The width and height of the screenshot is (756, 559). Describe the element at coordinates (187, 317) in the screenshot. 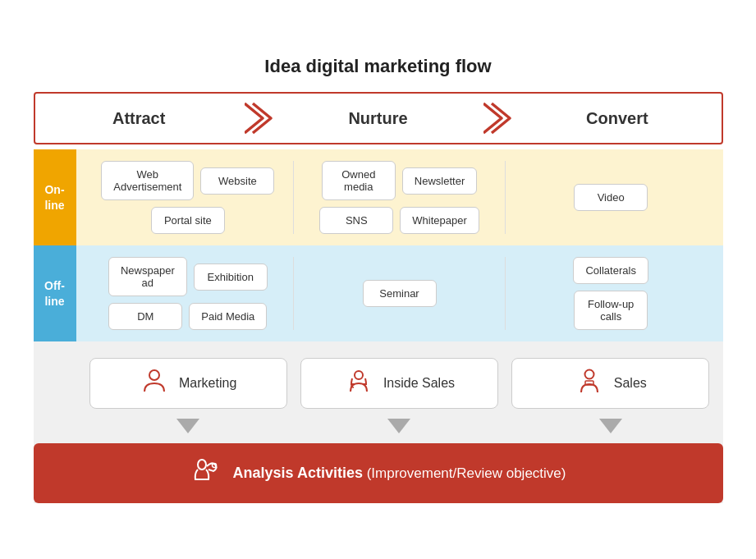

I see `offline-attract-row2: DM Paid Media` at that location.